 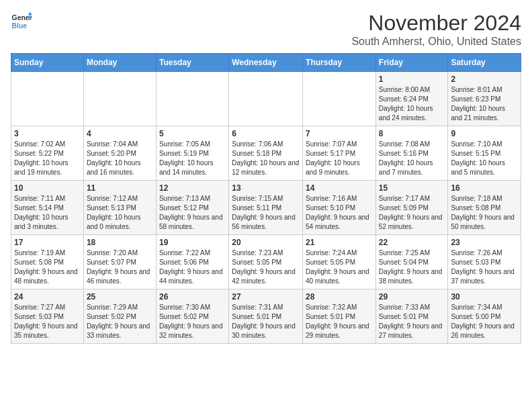 What do you see at coordinates (412, 188) in the screenshot?
I see `day-number: 15` at bounding box center [412, 188].